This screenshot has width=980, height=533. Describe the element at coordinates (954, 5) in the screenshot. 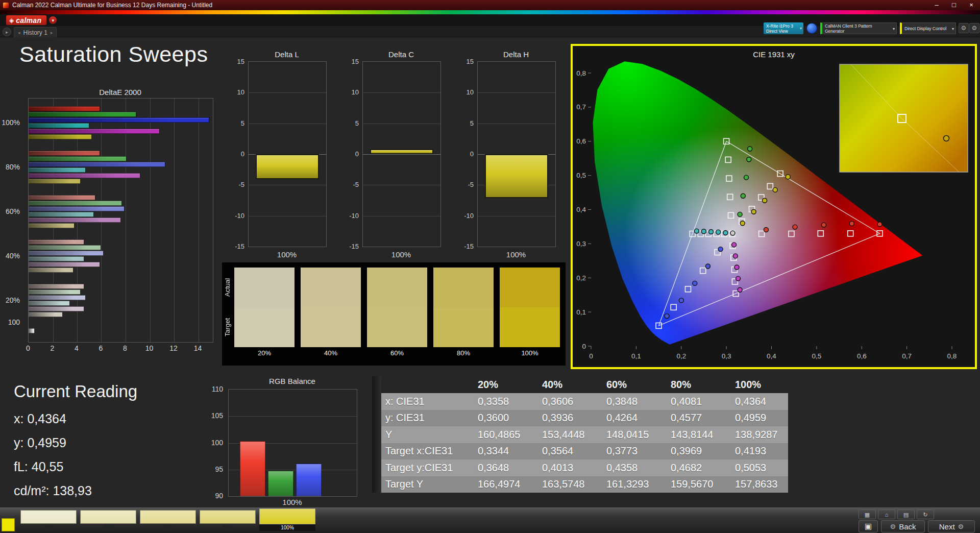

I see `maximize-button: □` at that location.